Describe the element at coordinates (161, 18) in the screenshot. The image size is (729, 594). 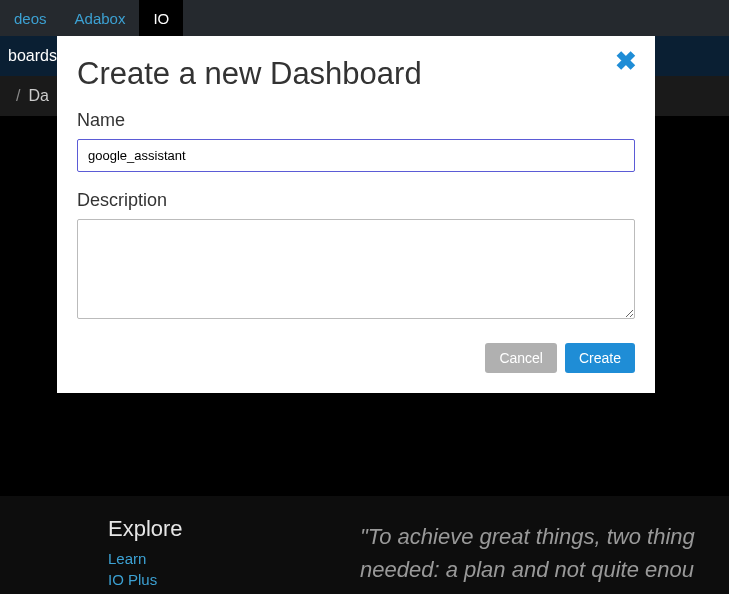
I see `nav-item-io: IO` at that location.